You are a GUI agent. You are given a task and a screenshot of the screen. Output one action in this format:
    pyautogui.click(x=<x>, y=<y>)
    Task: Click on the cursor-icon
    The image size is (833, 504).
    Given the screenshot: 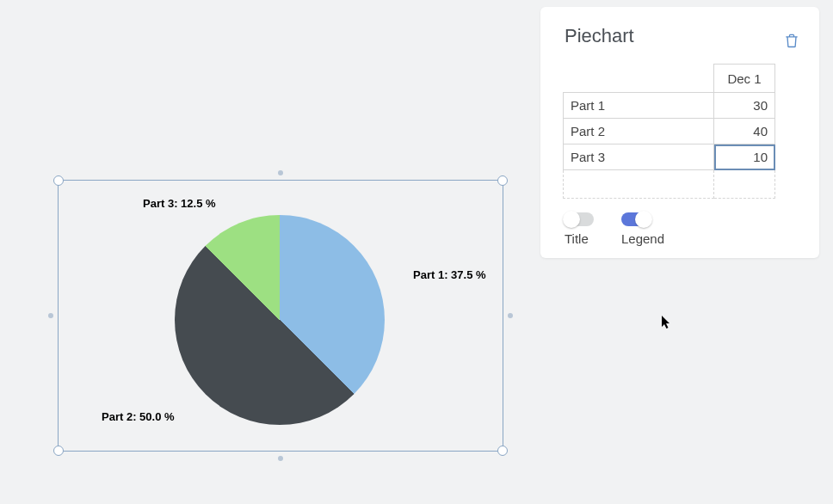 What is the action you would take?
    pyautogui.click(x=667, y=323)
    